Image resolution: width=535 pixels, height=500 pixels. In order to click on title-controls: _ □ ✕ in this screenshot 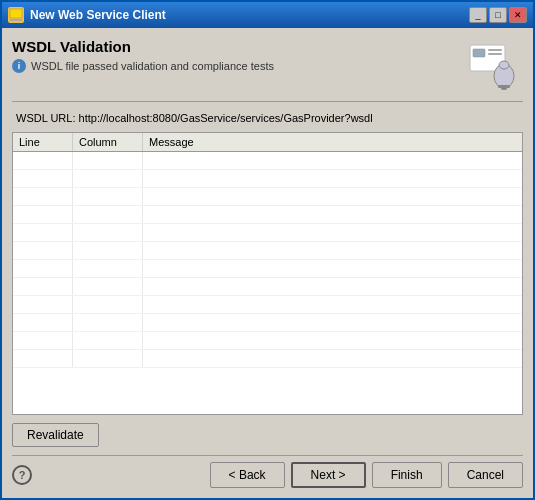, I will do `click(498, 15)`.